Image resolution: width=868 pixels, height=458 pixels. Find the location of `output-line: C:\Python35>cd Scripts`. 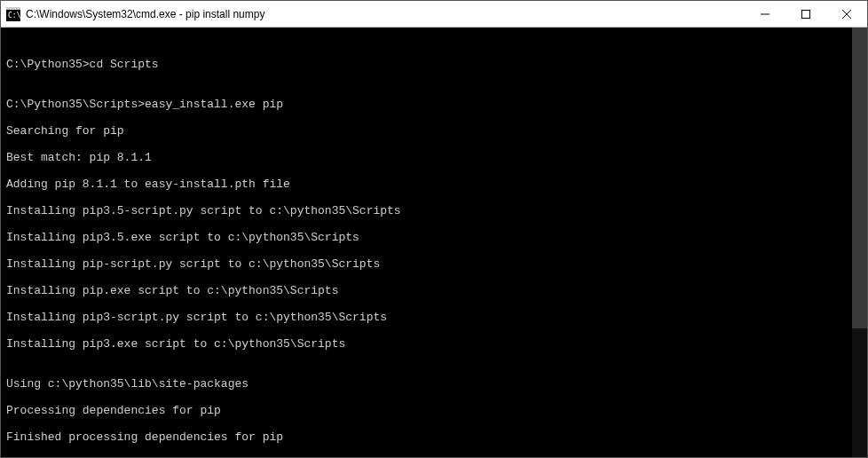

output-line: C:\Python35>cd Scripts is located at coordinates (434, 64).